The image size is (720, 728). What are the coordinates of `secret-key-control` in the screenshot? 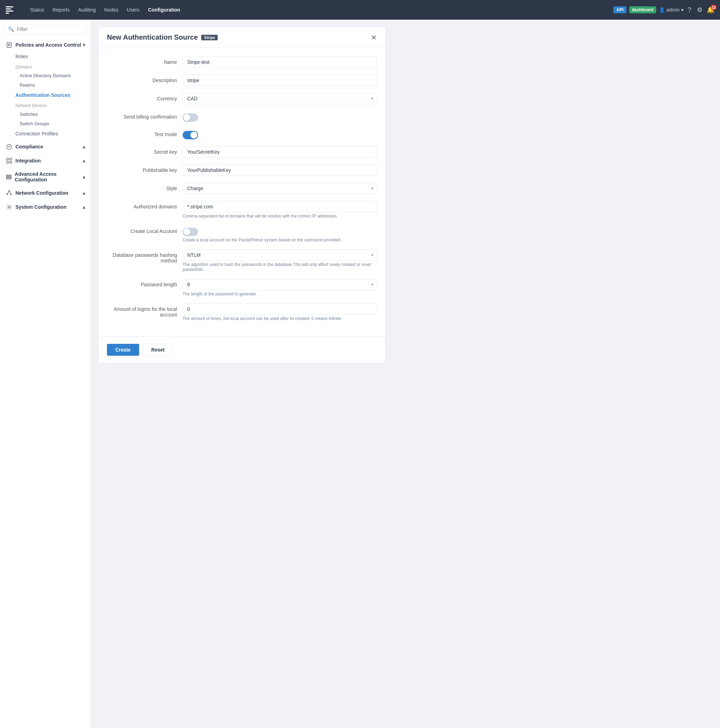 It's located at (280, 152).